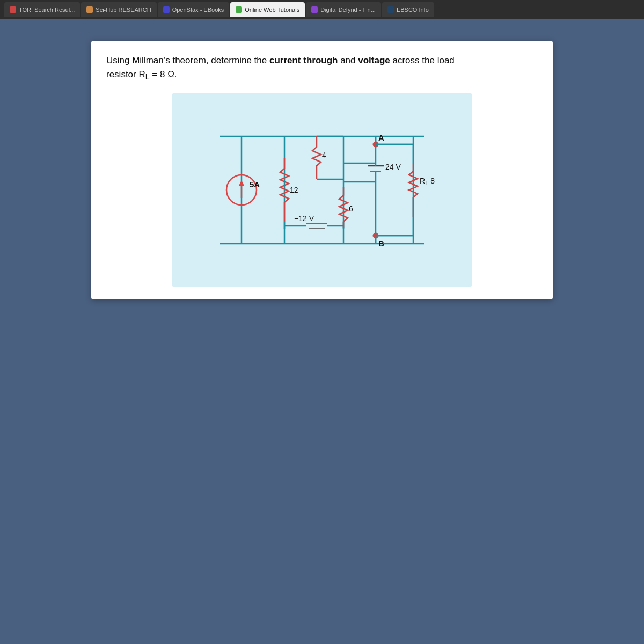 This screenshot has height=644, width=644. I want to click on circuit-svg: 5A 12 −12 V, so click(322, 190).